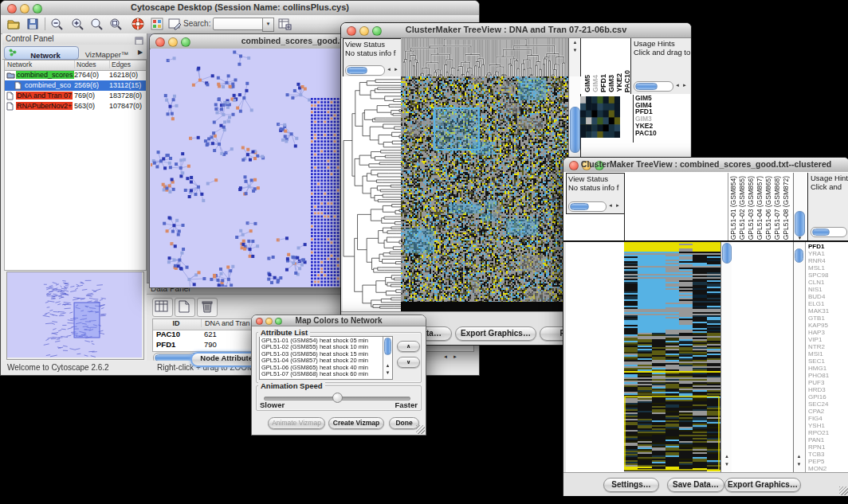 The width and height of the screenshot is (848, 504). I want to click on gene-label: GPI16, so click(828, 397).